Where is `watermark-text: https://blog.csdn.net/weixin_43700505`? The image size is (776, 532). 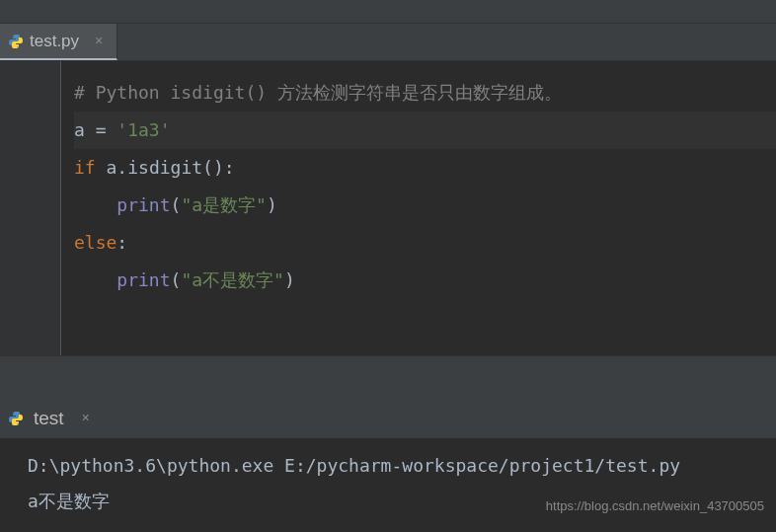 watermark-text: https://blog.csdn.net/weixin_43700505 is located at coordinates (656, 506).